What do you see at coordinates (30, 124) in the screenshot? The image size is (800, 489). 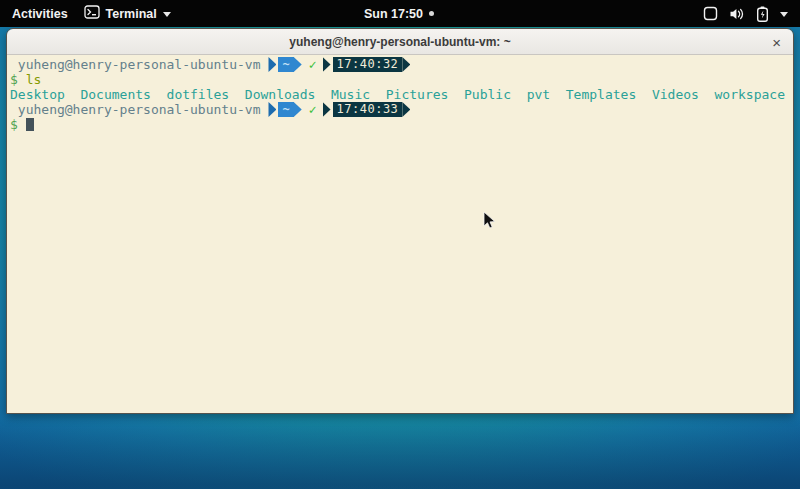 I see `text-cursor` at bounding box center [30, 124].